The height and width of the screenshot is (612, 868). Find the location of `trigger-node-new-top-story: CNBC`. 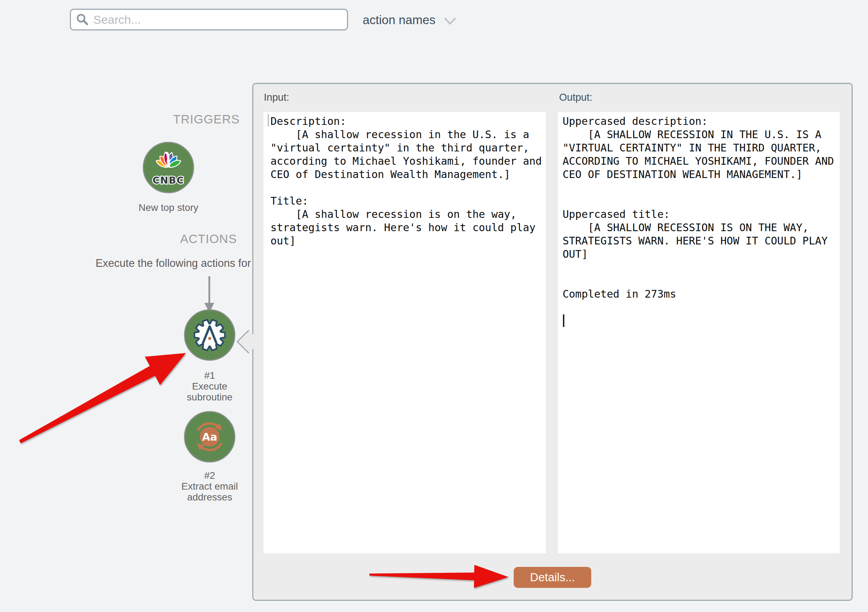

trigger-node-new-top-story: CNBC is located at coordinates (169, 168).